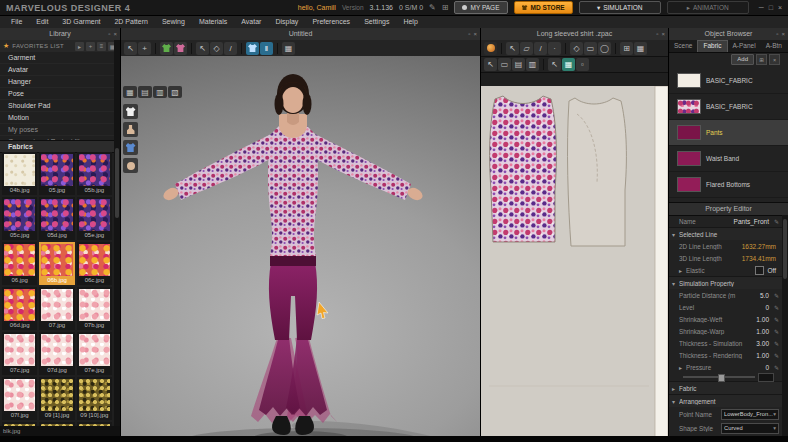  What do you see at coordinates (213, 22) in the screenshot?
I see `menu-materials: Materials` at bounding box center [213, 22].